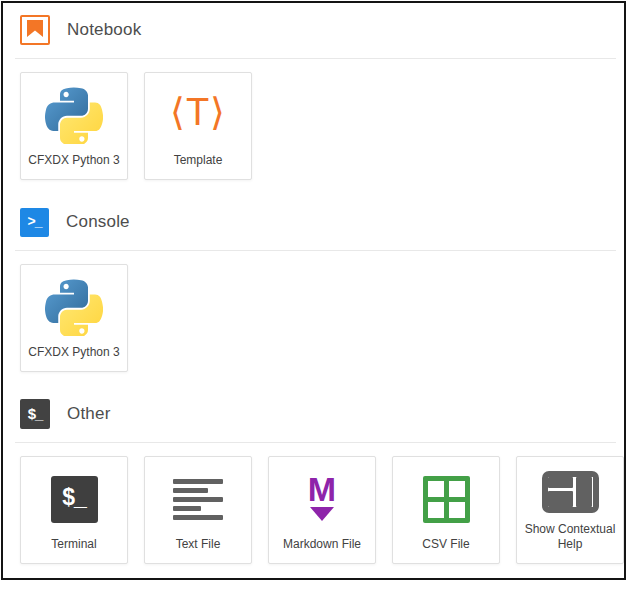 The image size is (638, 591). Describe the element at coordinates (98, 222) in the screenshot. I see `section-title-console: Console` at that location.